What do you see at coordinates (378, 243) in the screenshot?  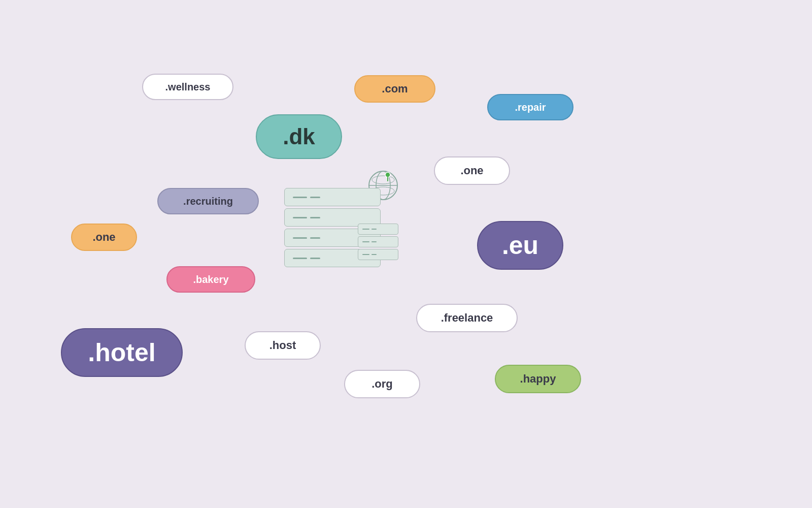 I see `server-small-stack` at bounding box center [378, 243].